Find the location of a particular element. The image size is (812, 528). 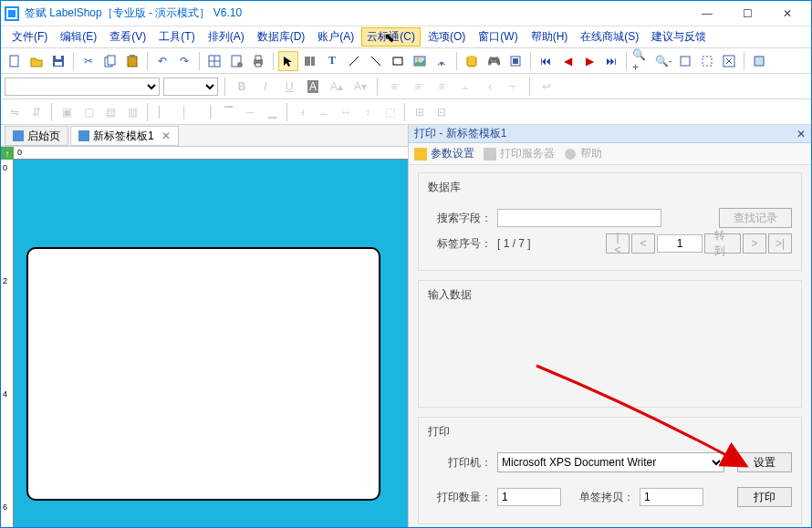

same-h: ↕ is located at coordinates (368, 112).